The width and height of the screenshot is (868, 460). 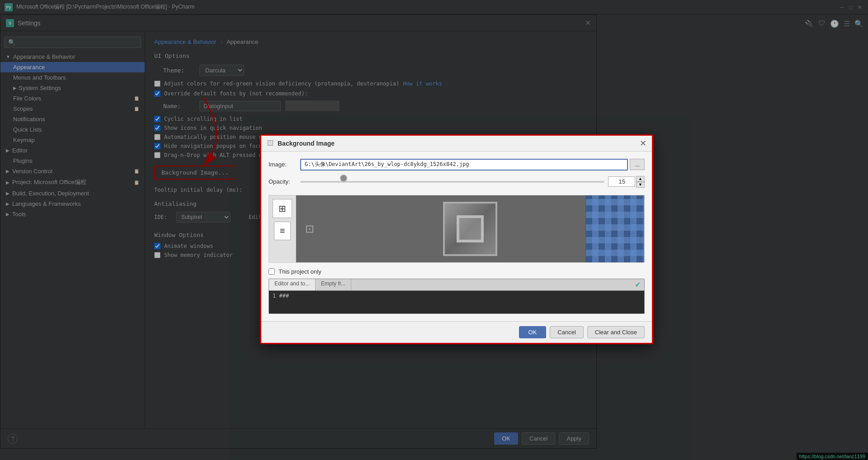 What do you see at coordinates (533, 332) in the screenshot?
I see `modal-ok-btn: OK` at bounding box center [533, 332].